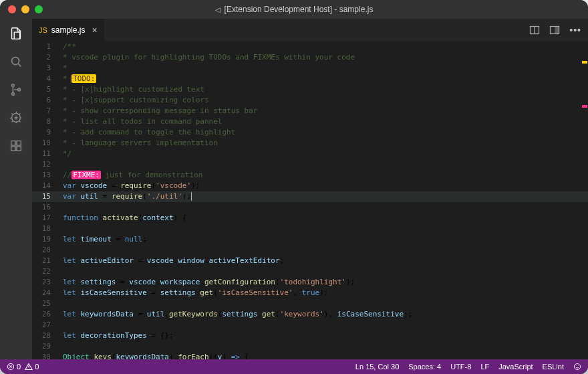 Image resolution: width=588 pixels, height=374 pixels. What do you see at coordinates (47, 143) in the screenshot?
I see `line-number: 10` at bounding box center [47, 143].